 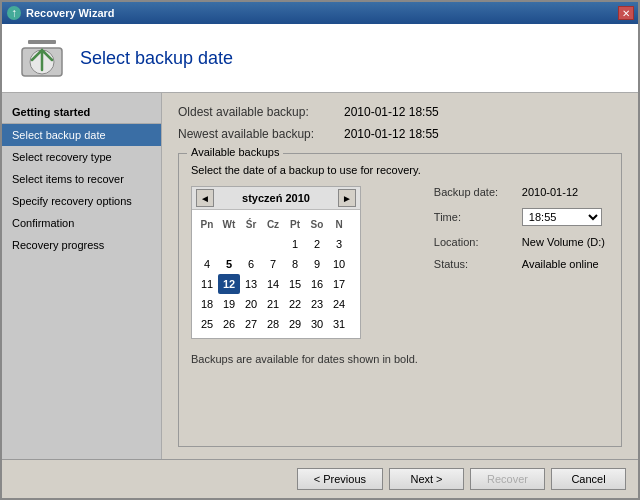 I want to click on cal-day-7: 7, so click(x=273, y=264).